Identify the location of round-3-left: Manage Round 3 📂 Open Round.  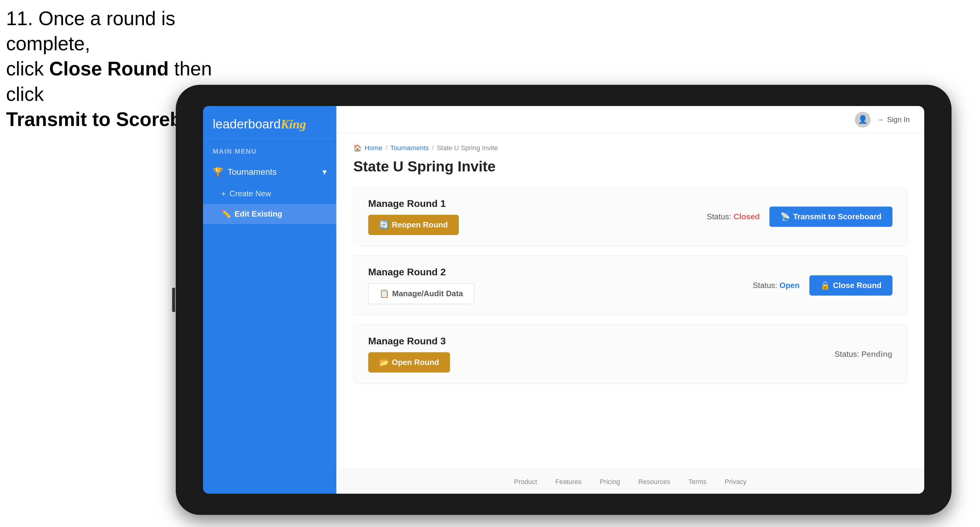
(409, 354).